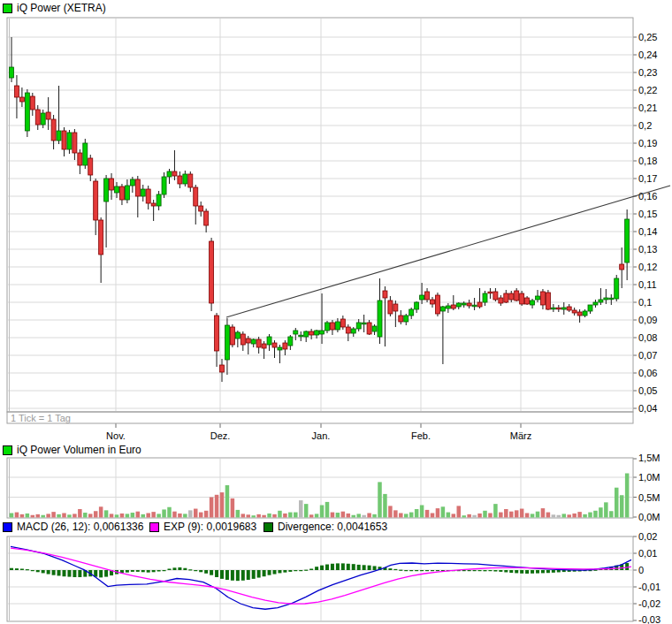  I want to click on volume-axis-label: 1,5M, so click(649, 458).